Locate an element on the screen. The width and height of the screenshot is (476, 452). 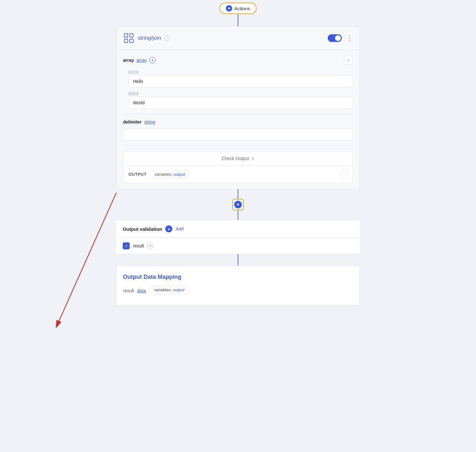
node-icon is located at coordinates (129, 38).